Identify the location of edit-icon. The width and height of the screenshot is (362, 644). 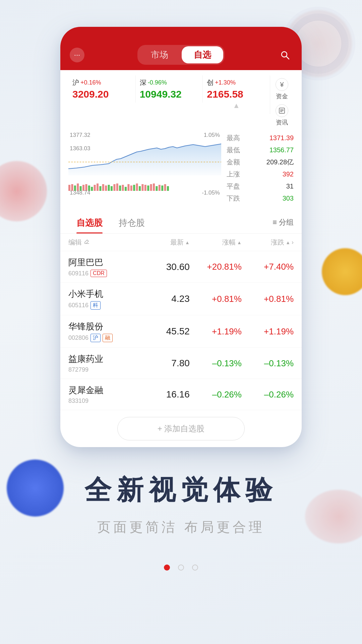
(87, 242).